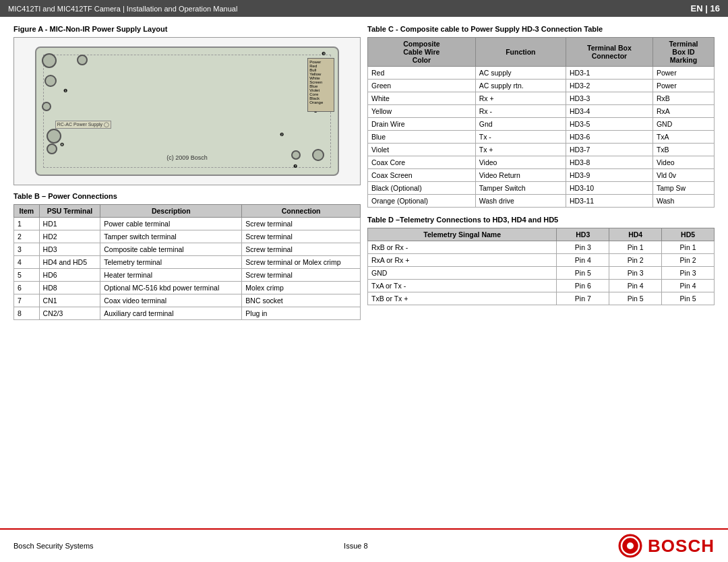 This screenshot has width=728, height=562. I want to click on bosch-logo-icon, so click(630, 546).